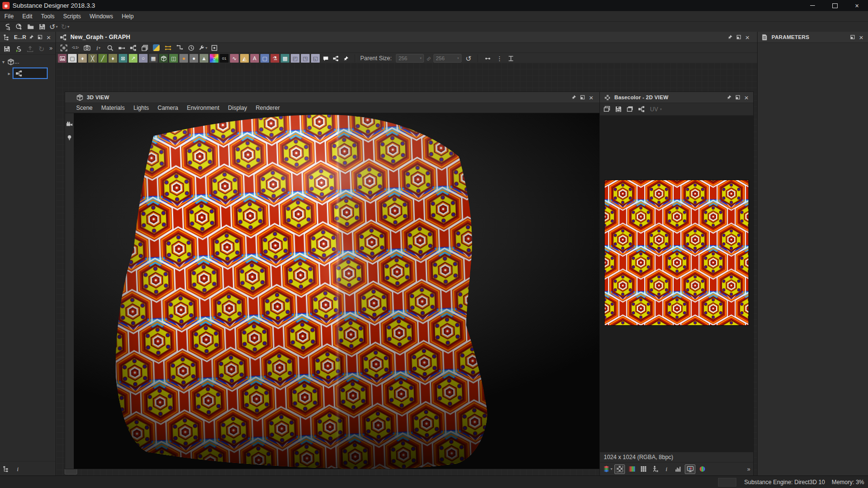 This screenshot has height=488, width=868. I want to click on image-information-button: i, so click(666, 469).